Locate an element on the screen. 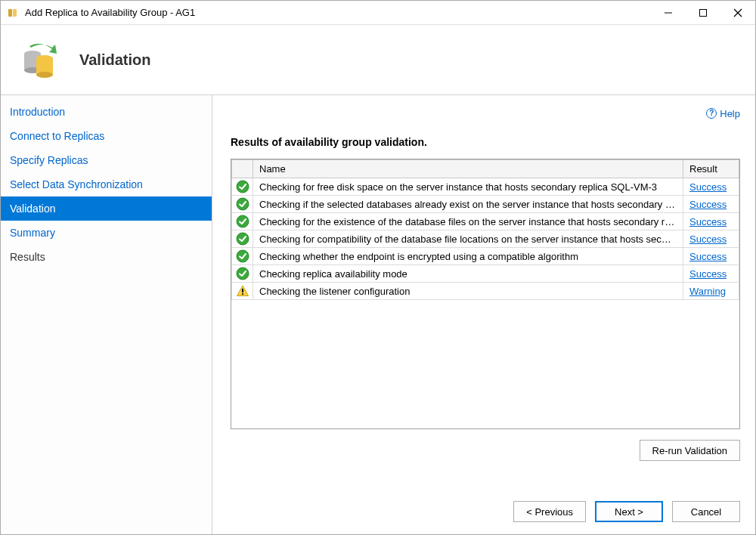 This screenshot has width=756, height=535. validation-check-name: Checking for compatibility of the databa… is located at coordinates (469, 239).